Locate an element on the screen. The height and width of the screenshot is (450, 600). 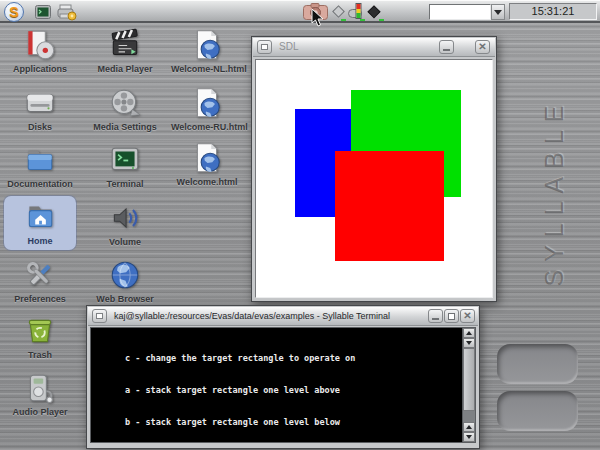
terminal-window-title: kaj@syllable:/resources/Evas/data/evas/e… is located at coordinates (252, 316).